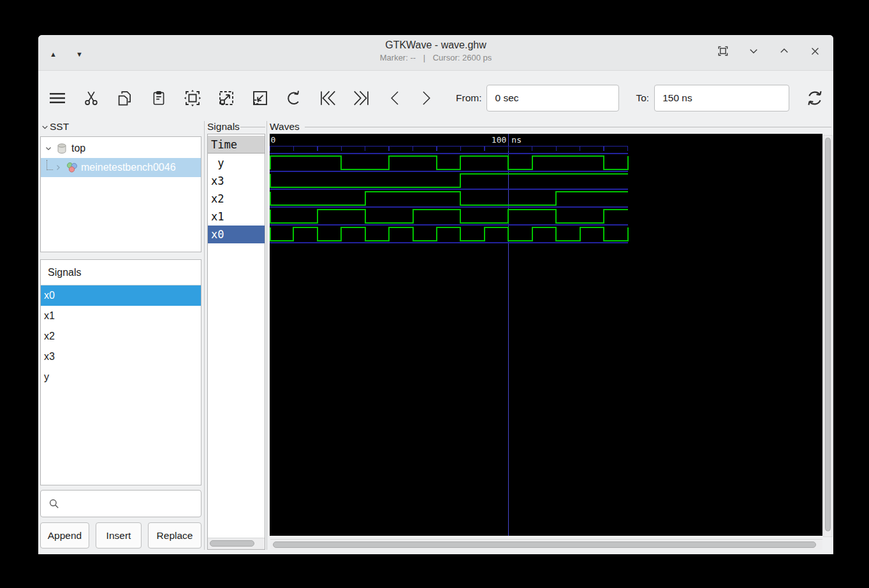 Image resolution: width=869 pixels, height=588 pixels. What do you see at coordinates (78, 148) in the screenshot?
I see `tree-root-label: top` at bounding box center [78, 148].